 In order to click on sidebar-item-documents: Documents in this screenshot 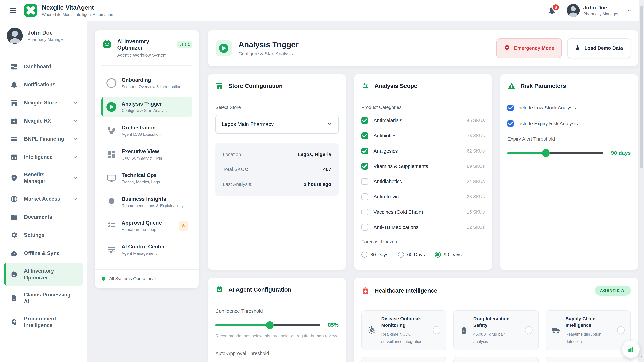, I will do `click(44, 217)`.